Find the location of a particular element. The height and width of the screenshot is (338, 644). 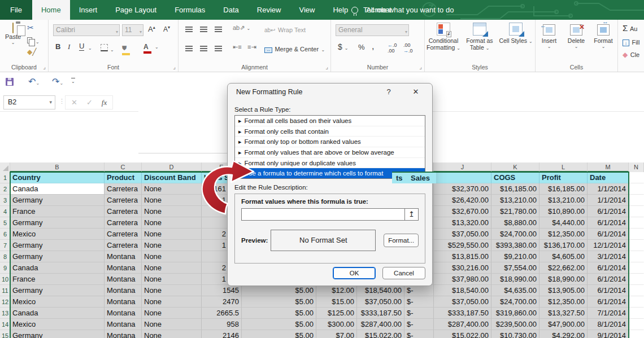

cell: $13,320.00 is located at coordinates (463, 223).